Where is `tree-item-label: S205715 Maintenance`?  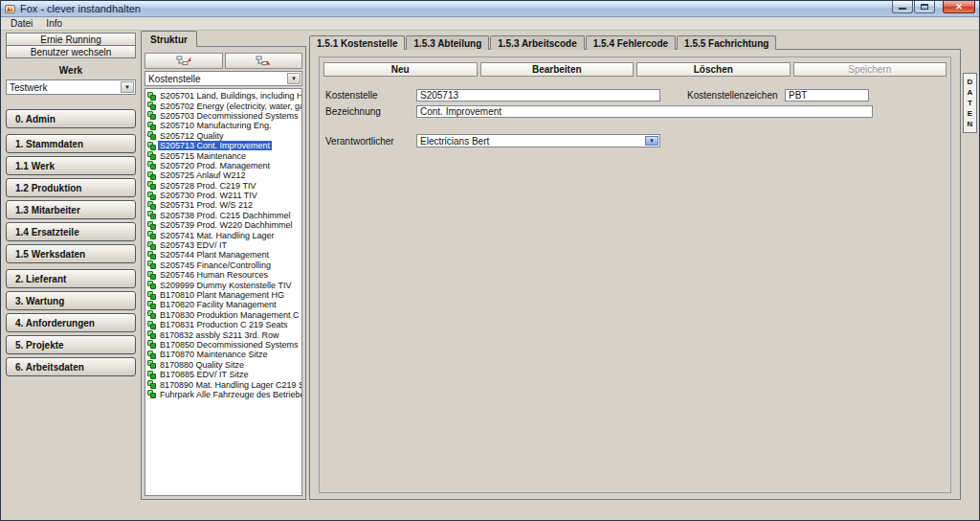 tree-item-label: S205715 Maintenance is located at coordinates (203, 156).